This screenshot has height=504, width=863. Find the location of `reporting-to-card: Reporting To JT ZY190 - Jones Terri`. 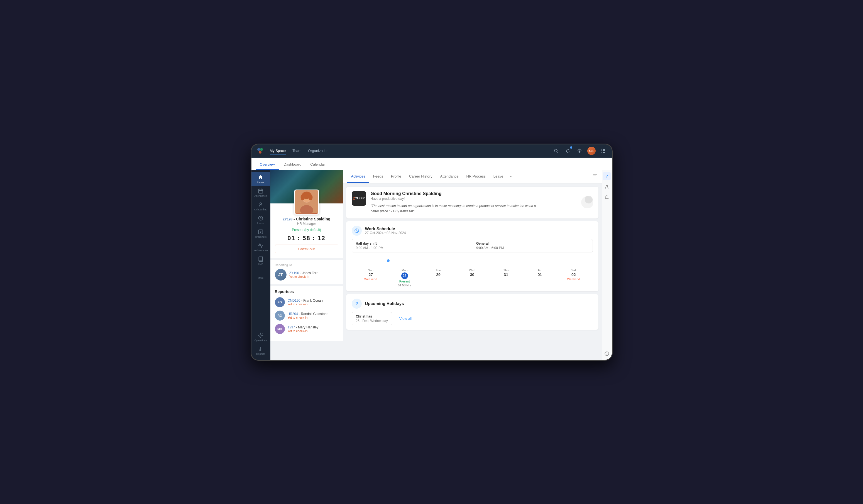

reporting-to-card: Reporting To JT ZY190 - Jones Terri is located at coordinates (307, 272).